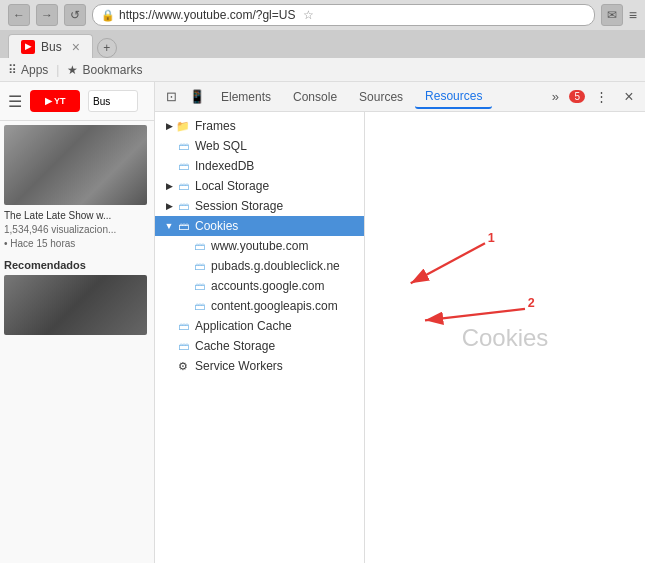 This screenshot has height=563, width=645. What do you see at coordinates (199, 266) in the screenshot?
I see `db-icon-doubleclick: 🗃` at bounding box center [199, 266].